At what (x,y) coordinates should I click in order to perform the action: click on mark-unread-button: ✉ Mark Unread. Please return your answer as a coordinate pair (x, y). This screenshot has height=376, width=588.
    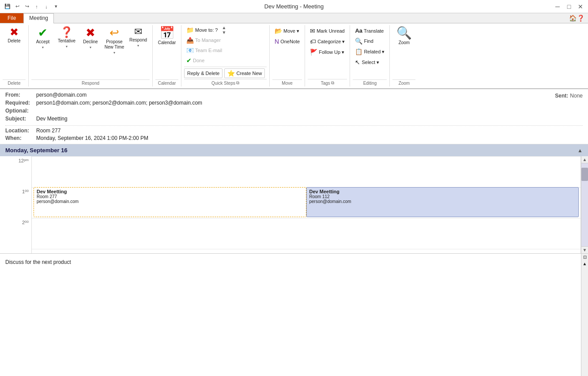
    Looking at the image, I should click on (328, 31).